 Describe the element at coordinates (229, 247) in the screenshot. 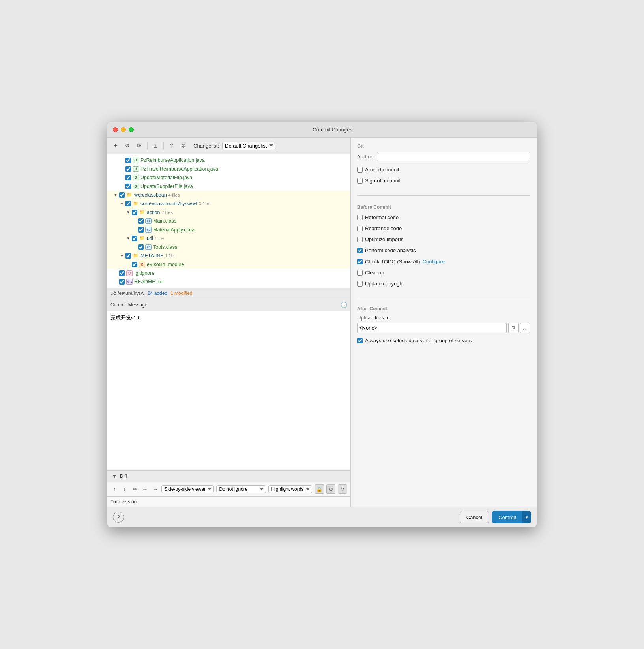

I see `list-item: C Tools.class` at that location.